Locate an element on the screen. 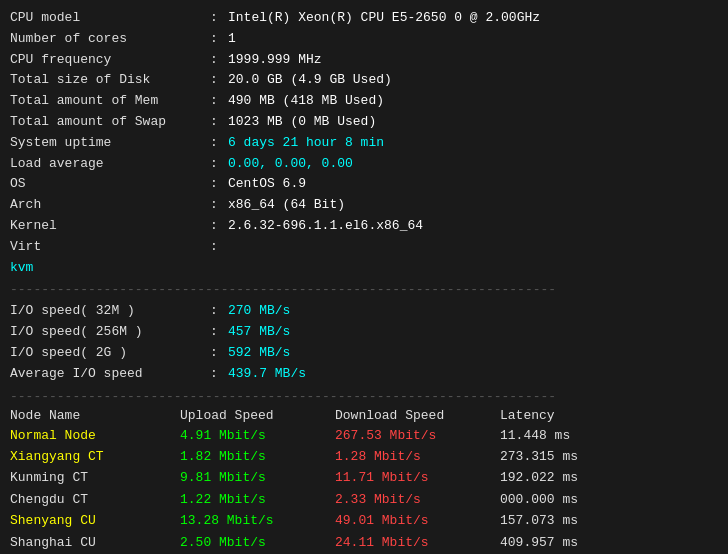 Image resolution: width=728 pixels, height=554 pixels. network-row: Xiangyang CT 1.82 Mbit/s 1.28 Mbit/s 273… is located at coordinates (364, 456).